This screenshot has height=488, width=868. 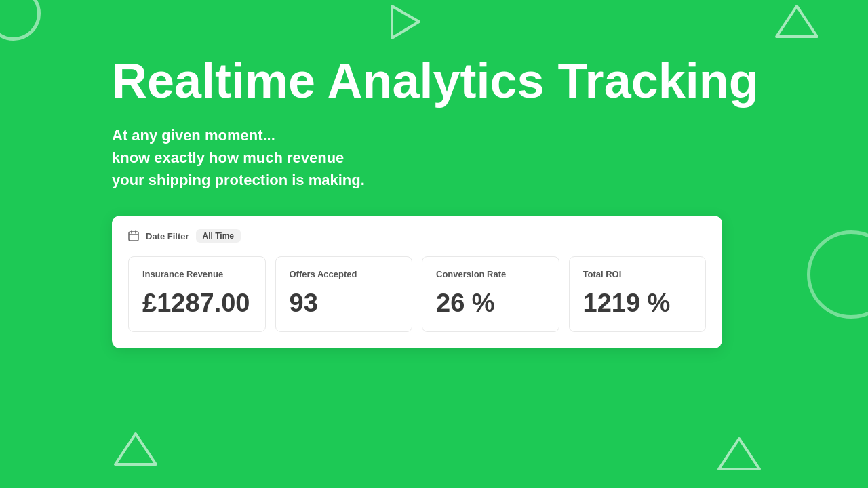 What do you see at coordinates (136, 451) in the screenshot?
I see `decorative-triangle-bottom-left` at bounding box center [136, 451].